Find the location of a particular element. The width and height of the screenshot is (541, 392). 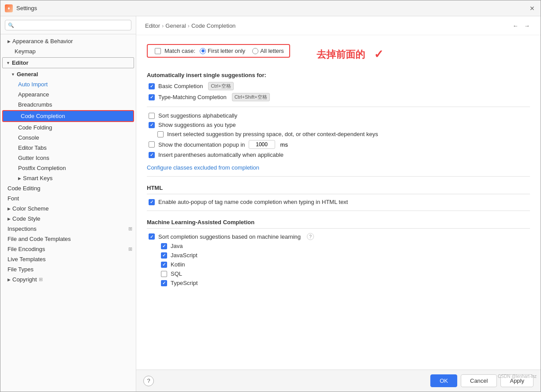

html-enable-checkbox is located at coordinates (152, 202).